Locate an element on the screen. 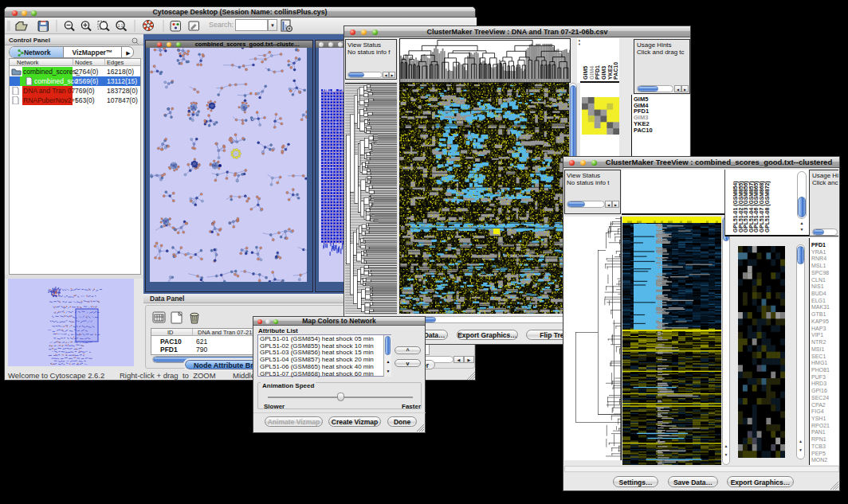 This screenshot has width=848, height=504. svg-text: YKE2 is located at coordinates (610, 72).